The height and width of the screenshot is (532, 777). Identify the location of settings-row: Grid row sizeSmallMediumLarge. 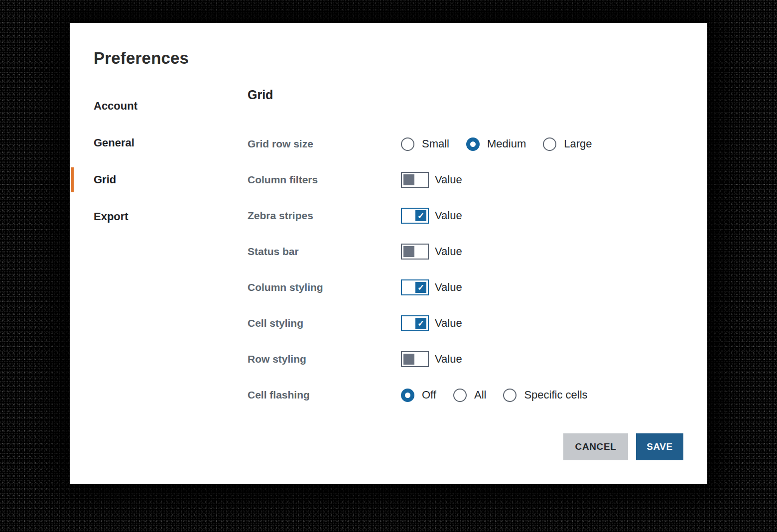
(467, 144).